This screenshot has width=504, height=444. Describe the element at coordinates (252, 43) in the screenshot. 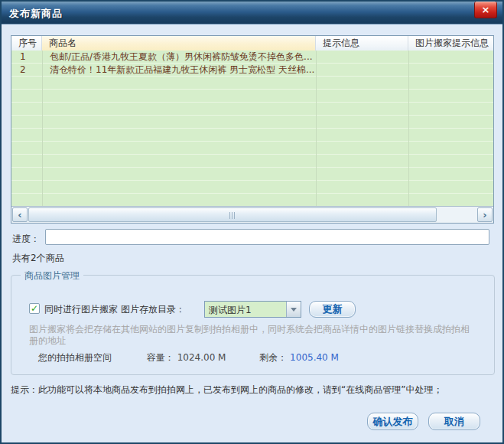

I see `table-header: 序号 商品名 提示信息 图片搬家提示信息` at that location.